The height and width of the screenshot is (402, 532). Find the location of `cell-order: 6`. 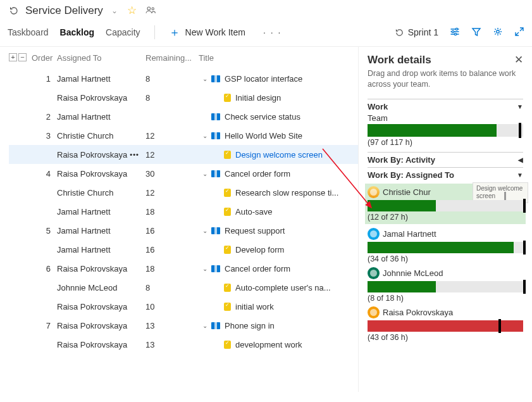

cell-order: 6 is located at coordinates (44, 268).